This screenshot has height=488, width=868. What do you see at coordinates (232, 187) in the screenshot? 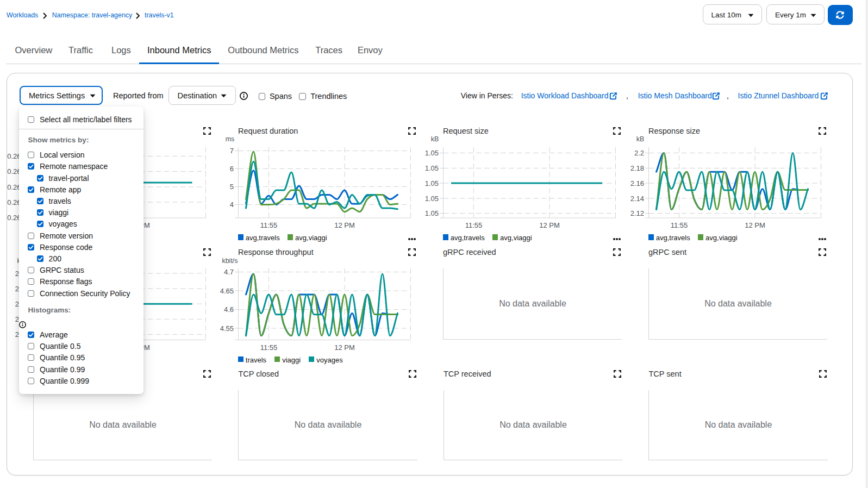
I see `svg-text: 5` at bounding box center [232, 187].